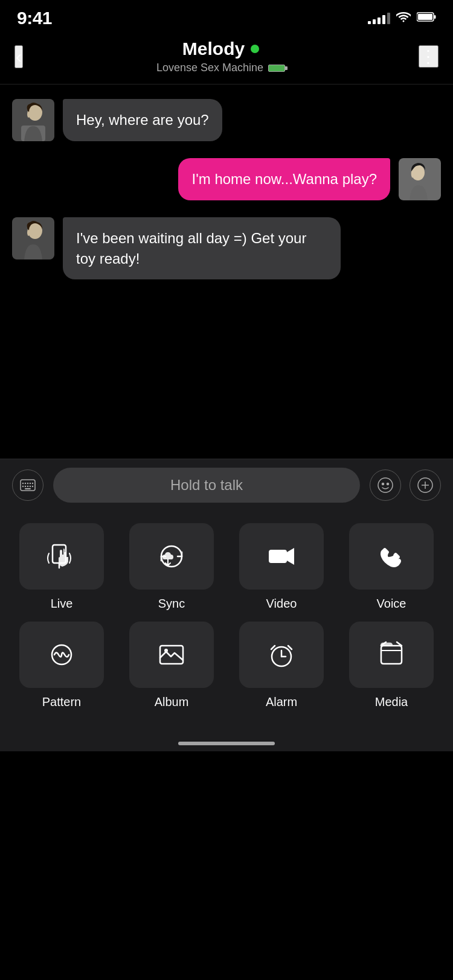 Image resolution: width=453 pixels, height=980 pixels. Describe the element at coordinates (391, 655) in the screenshot. I see `media-icon` at that location.